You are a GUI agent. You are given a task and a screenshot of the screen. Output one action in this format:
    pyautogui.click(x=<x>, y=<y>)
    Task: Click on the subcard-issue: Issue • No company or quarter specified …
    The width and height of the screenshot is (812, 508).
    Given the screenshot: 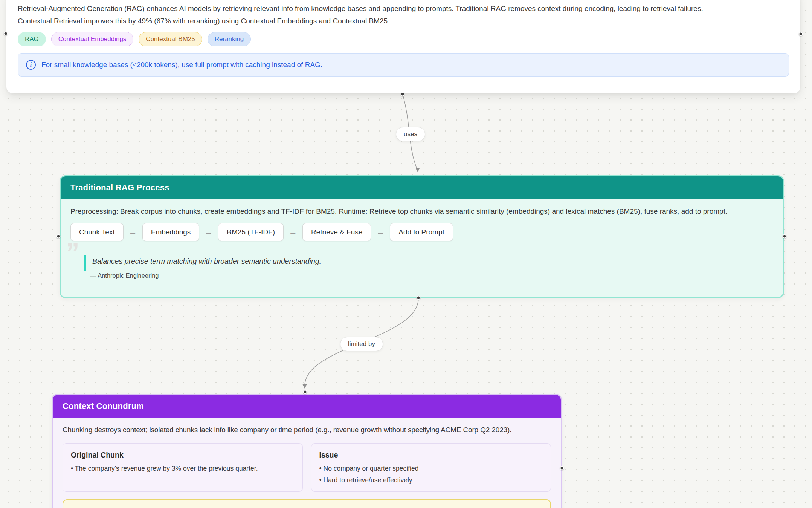 What is the action you would take?
    pyautogui.click(x=431, y=467)
    